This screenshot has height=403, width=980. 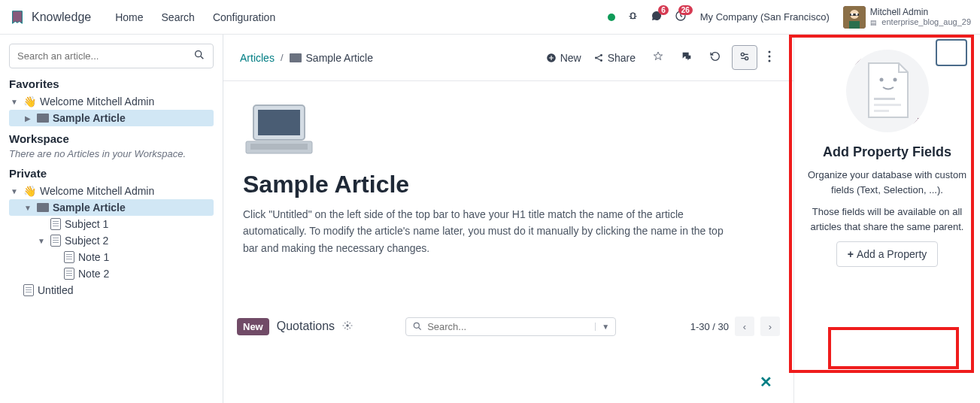 What do you see at coordinates (111, 56) in the screenshot?
I see `search-input-wrapper` at bounding box center [111, 56].